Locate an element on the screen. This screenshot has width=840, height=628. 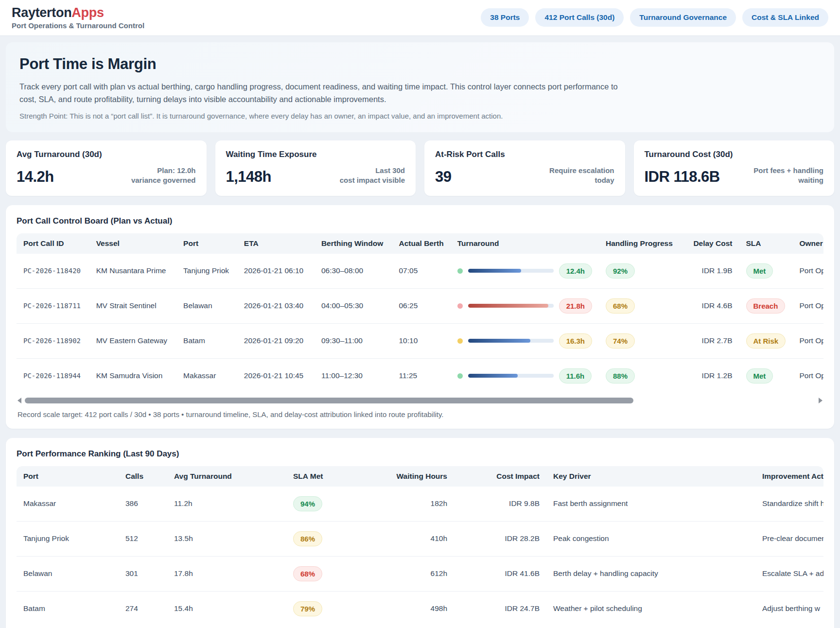
col-port: Port is located at coordinates (207, 244).